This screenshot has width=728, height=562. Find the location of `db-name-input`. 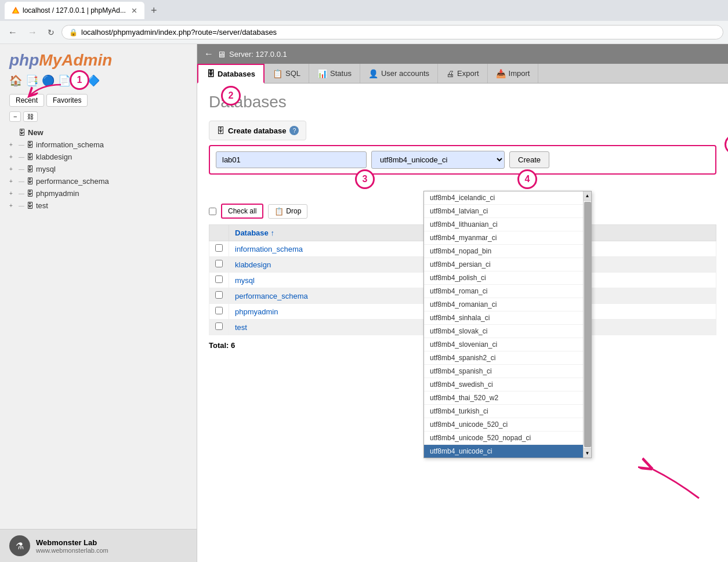

db-name-input is located at coordinates (291, 160).